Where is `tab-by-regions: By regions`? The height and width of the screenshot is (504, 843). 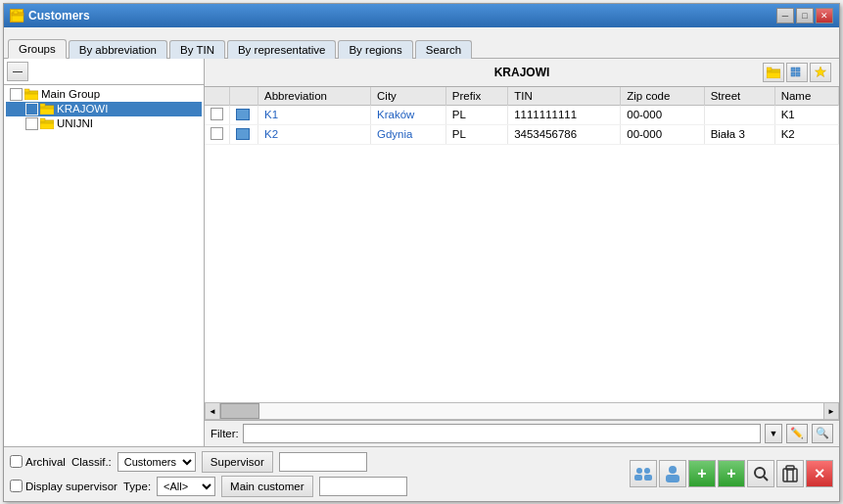
tab-by-regions: By regions is located at coordinates (375, 49).